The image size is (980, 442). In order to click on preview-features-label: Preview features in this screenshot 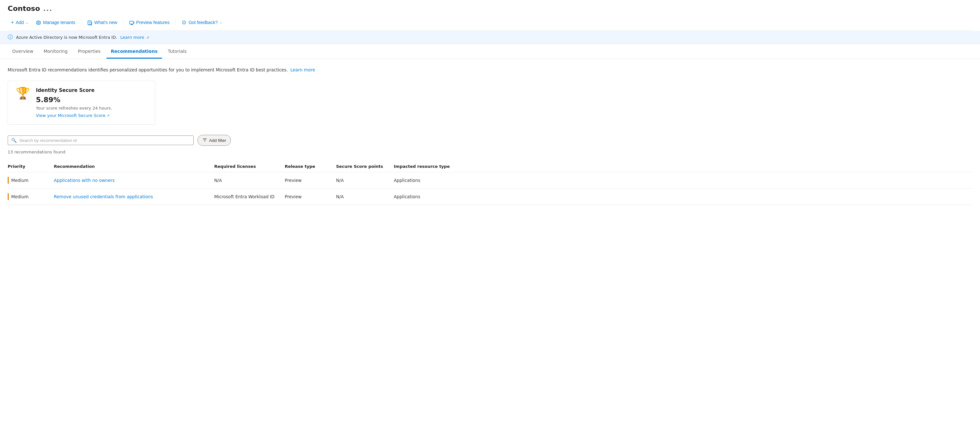, I will do `click(153, 22)`.